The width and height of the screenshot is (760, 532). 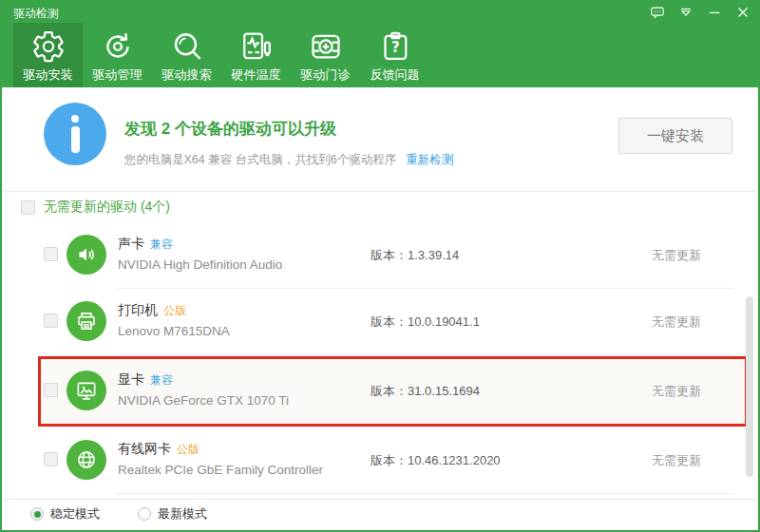 What do you see at coordinates (174, 331) in the screenshot?
I see `device-model: Lenovo M7615DNA` at bounding box center [174, 331].